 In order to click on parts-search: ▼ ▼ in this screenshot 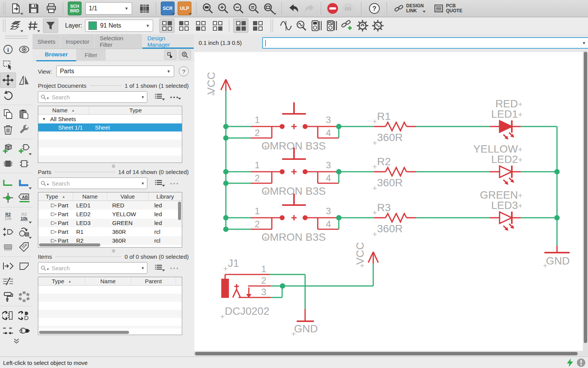, I will do `click(93, 183)`.